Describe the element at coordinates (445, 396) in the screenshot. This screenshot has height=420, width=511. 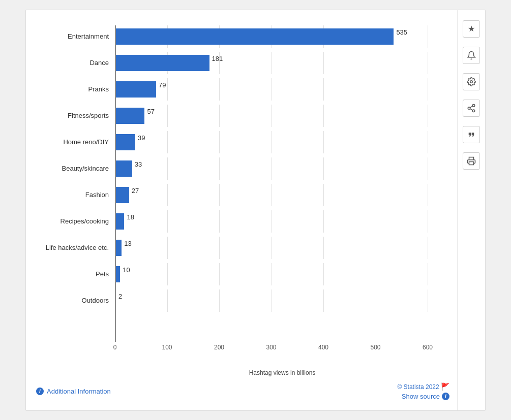
I see `source-info-icon: i` at that location.